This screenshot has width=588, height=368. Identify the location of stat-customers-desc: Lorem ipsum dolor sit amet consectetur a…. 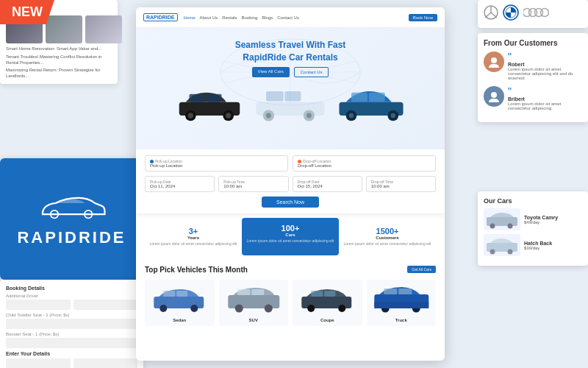
(387, 244).